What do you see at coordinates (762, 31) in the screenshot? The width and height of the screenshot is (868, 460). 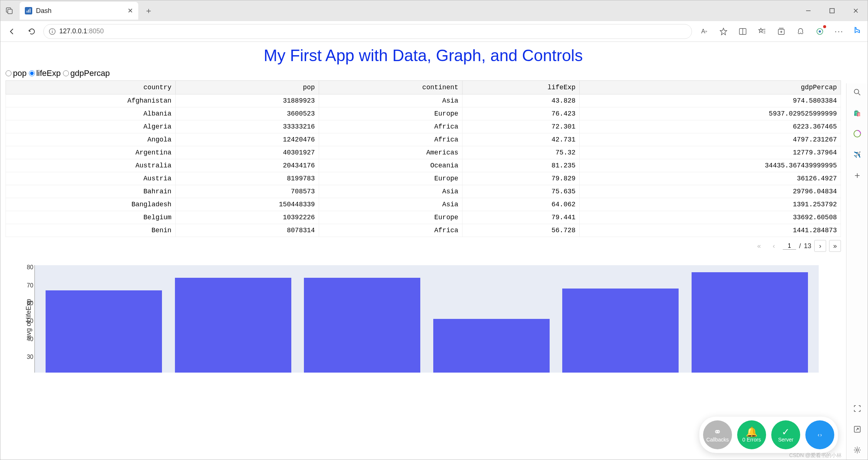 I see `favorites-list-icon` at bounding box center [762, 31].